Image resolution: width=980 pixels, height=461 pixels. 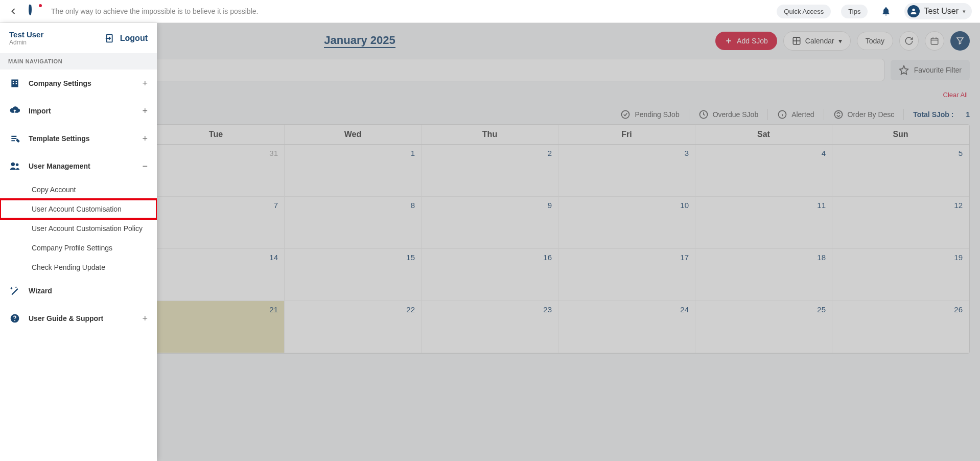 What do you see at coordinates (35, 11) in the screenshot?
I see `app-logo-icon` at bounding box center [35, 11].